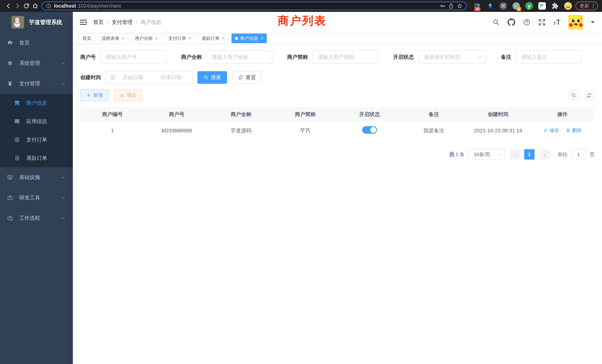 The height and width of the screenshot is (364, 602). Describe the element at coordinates (555, 6) in the screenshot. I see `extensions-puzzle-icon` at that location.